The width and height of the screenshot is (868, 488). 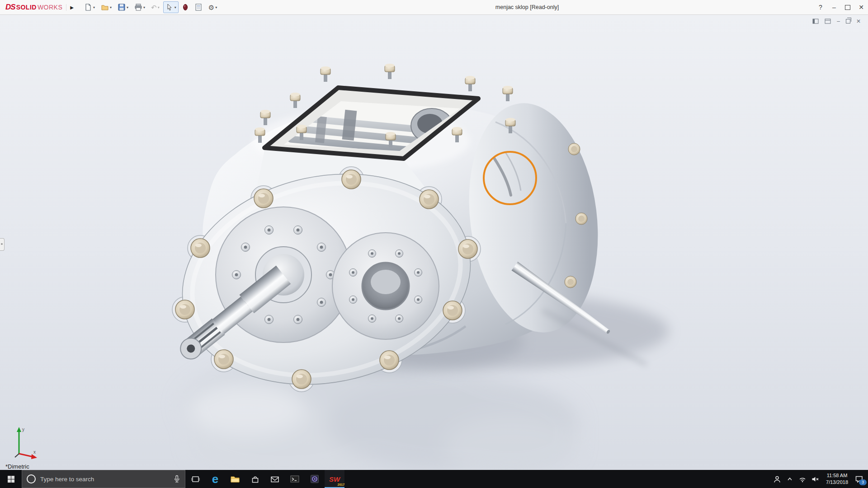 I want to click on bore-inner-face, so click(x=386, y=282).